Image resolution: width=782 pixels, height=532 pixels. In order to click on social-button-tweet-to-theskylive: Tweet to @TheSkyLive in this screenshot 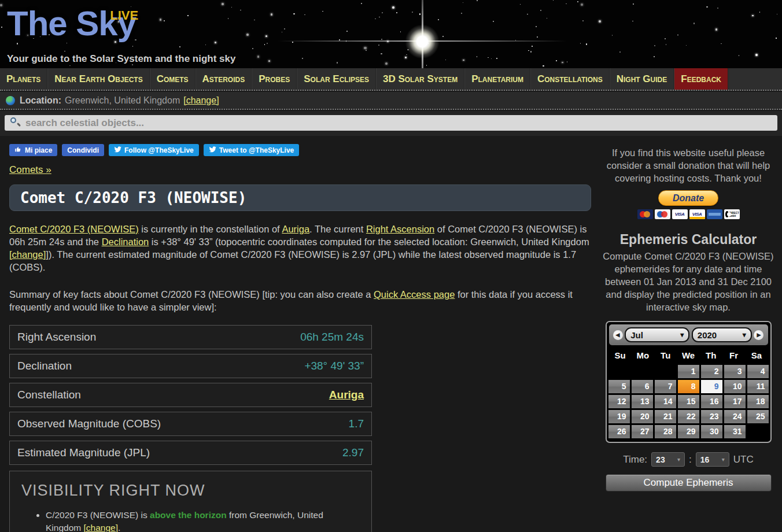, I will do `click(252, 150)`.